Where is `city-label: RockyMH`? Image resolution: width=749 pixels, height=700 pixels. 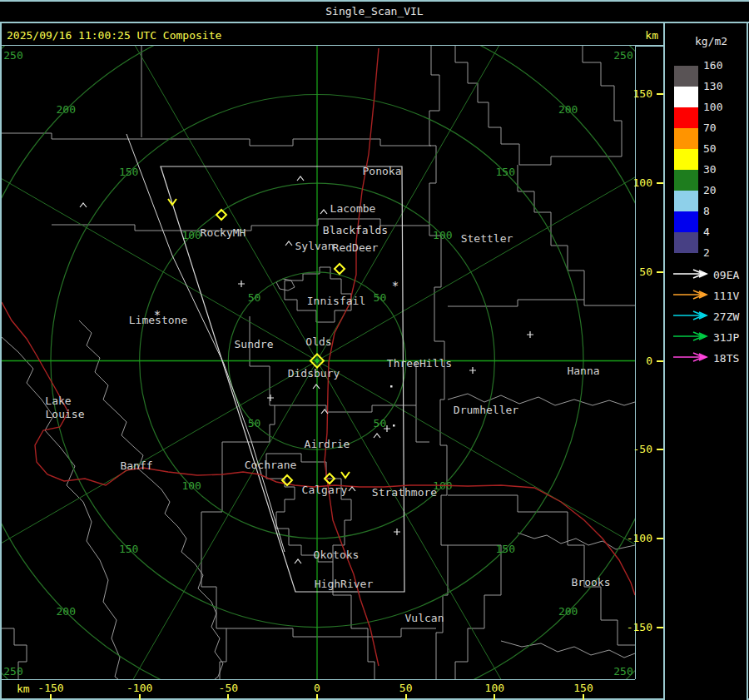
city-label: RockyMH is located at coordinates (223, 233).